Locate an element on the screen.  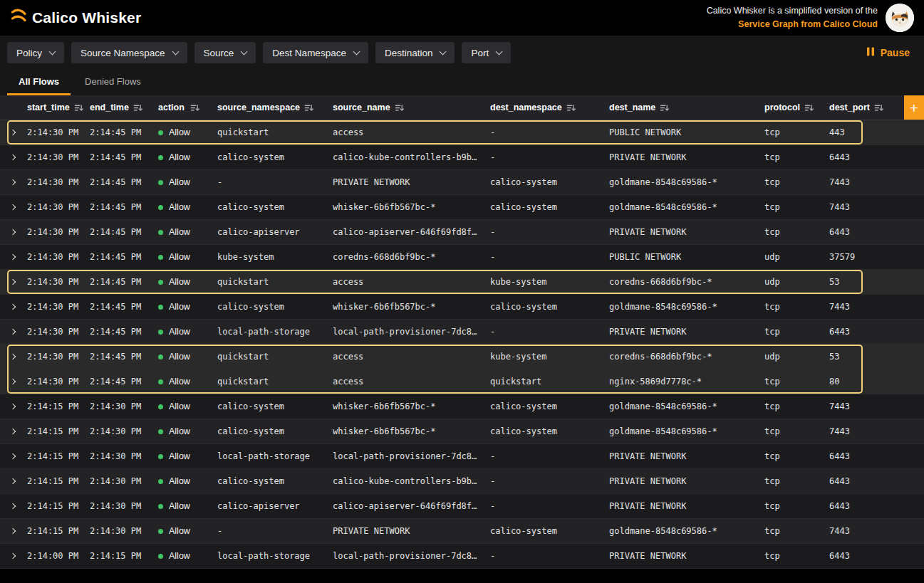
filter-button-destination: Destination is located at coordinates (415, 53).